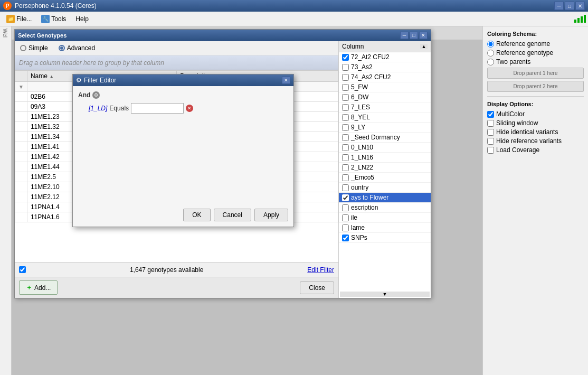 The image size is (588, 375). Describe the element at coordinates (535, 44) in the screenshot. I see `radio-reference-genome: Reference genome` at that location.